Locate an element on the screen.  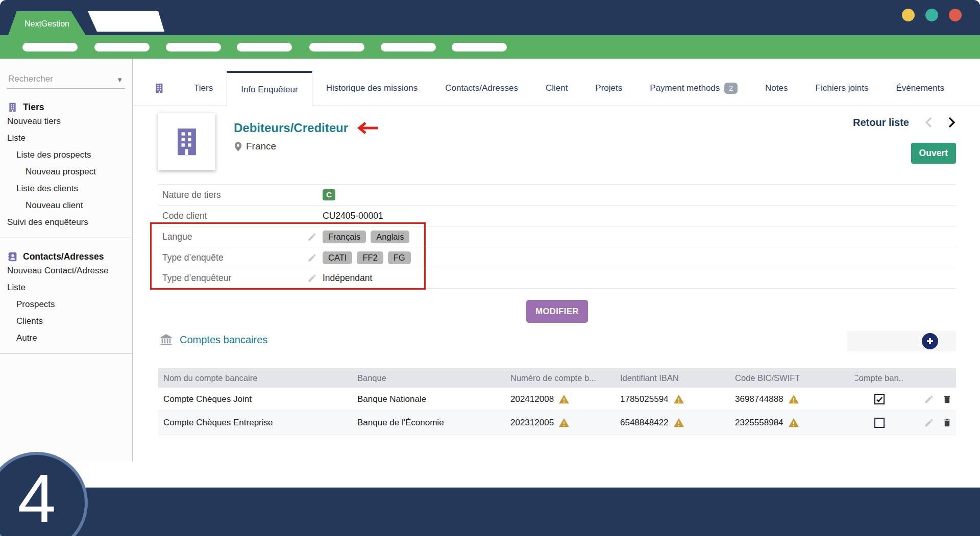
field-row-nature: Nature de tiers C is located at coordinates (557, 195).